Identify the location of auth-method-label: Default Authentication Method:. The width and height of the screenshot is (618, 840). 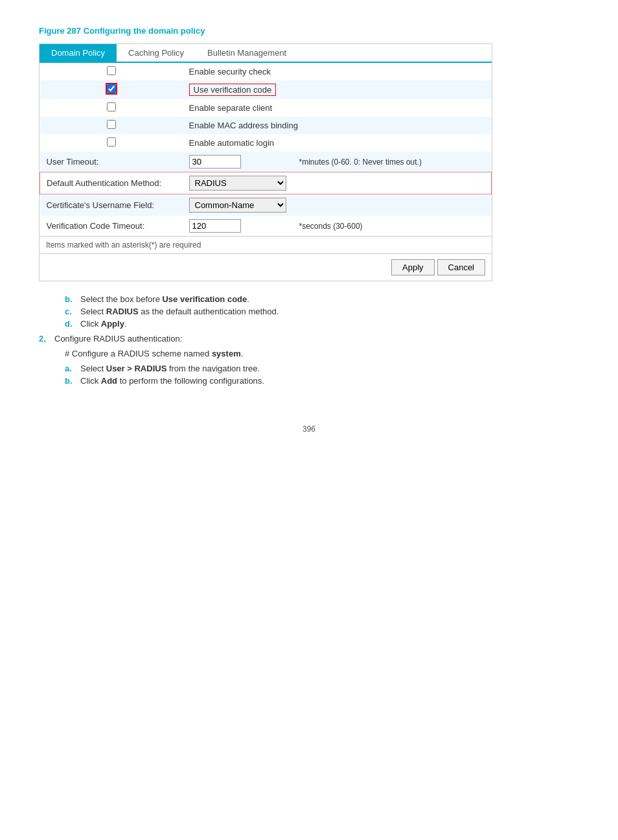
(111, 183).